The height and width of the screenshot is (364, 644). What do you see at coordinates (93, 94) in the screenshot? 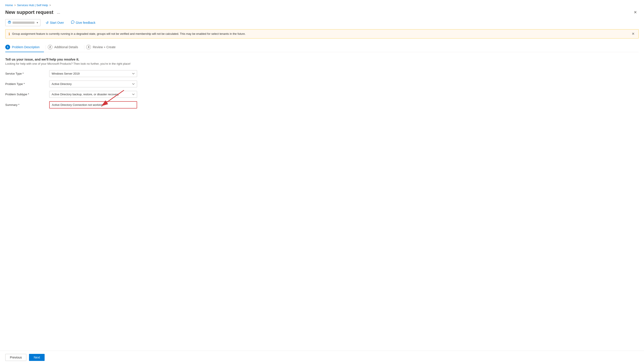
I see `problem-subtype-control: Active Directory backup, restore, or dis…` at bounding box center [93, 94].